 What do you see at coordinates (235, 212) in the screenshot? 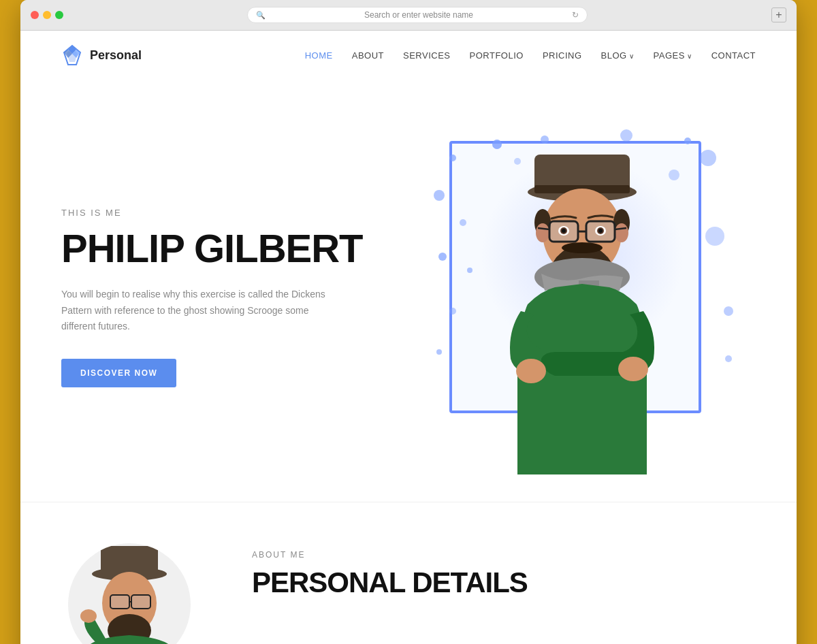
I see `hero-eyebrow: THIS IS ME` at bounding box center [235, 212].